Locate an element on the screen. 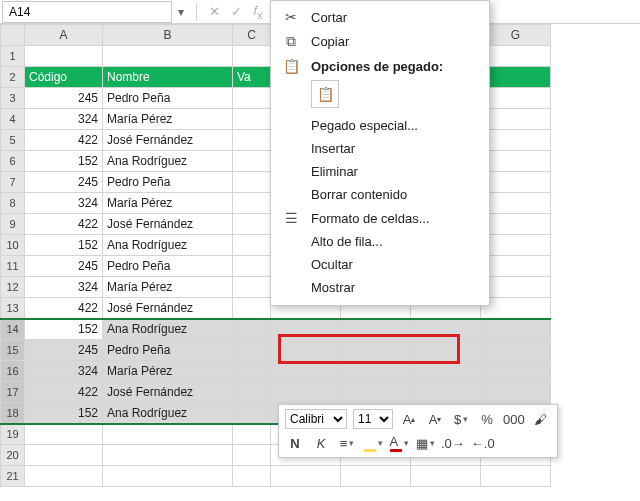 This screenshot has height=501, width=640. increase-decimal-button: .0→ is located at coordinates (453, 443).